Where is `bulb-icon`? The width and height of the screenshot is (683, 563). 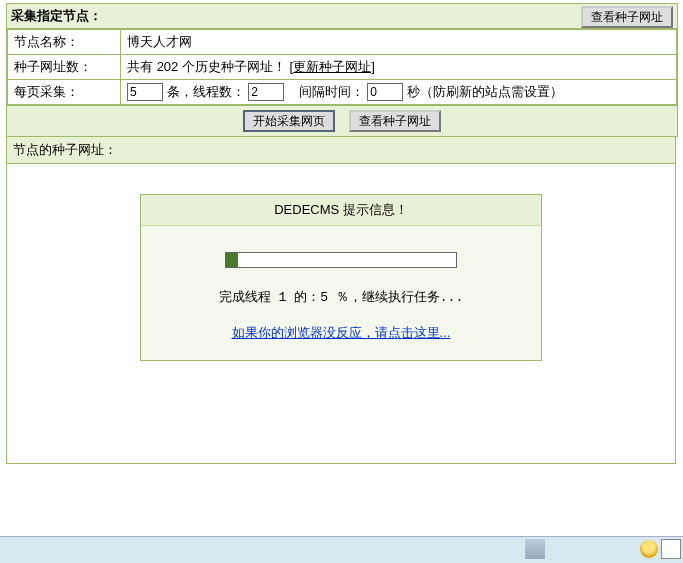
bulb-icon is located at coordinates (649, 549).